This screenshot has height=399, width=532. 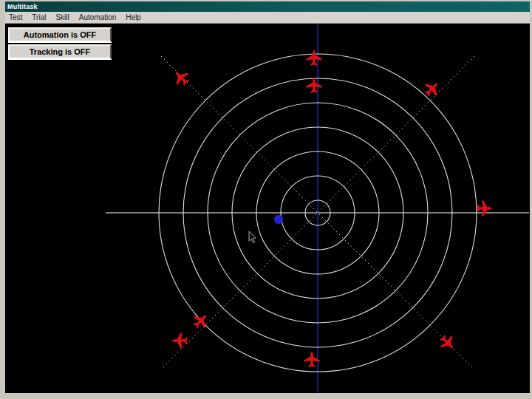 I want to click on tracking-target-dot, so click(x=279, y=219).